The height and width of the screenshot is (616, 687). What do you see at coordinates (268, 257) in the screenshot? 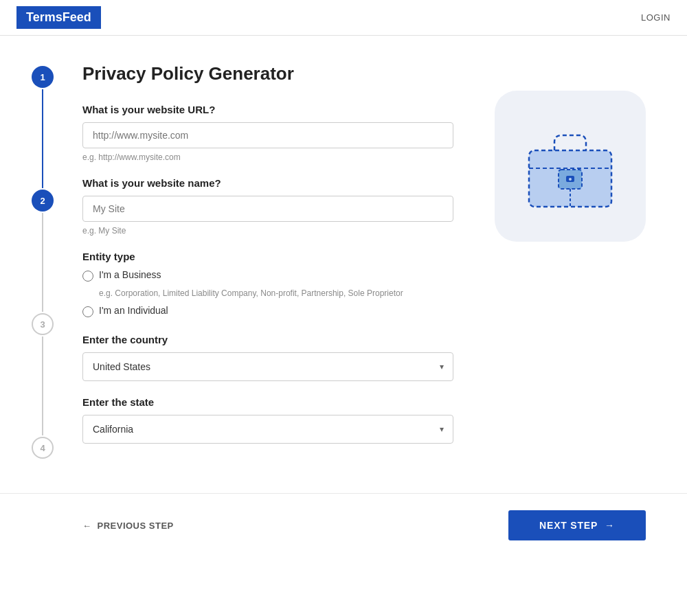
I see `entity-label: Entity type` at bounding box center [268, 257].